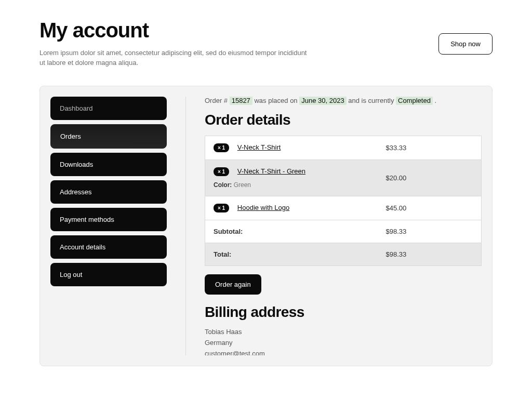 Image resolution: width=532 pixels, height=399 pixels. Describe the element at coordinates (109, 164) in the screenshot. I see `sidebar-item-downloads: Downloads` at that location.